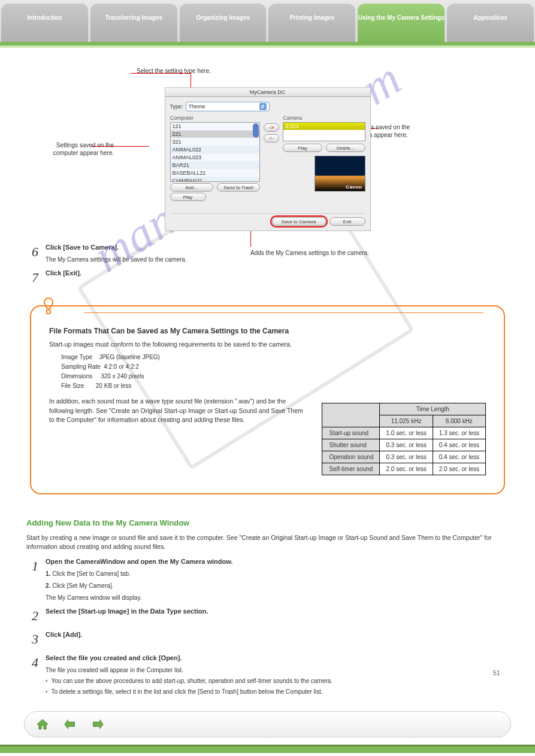 Image resolution: width=535 pixels, height=756 pixels. I want to click on forward-arrow-icon, so click(98, 724).